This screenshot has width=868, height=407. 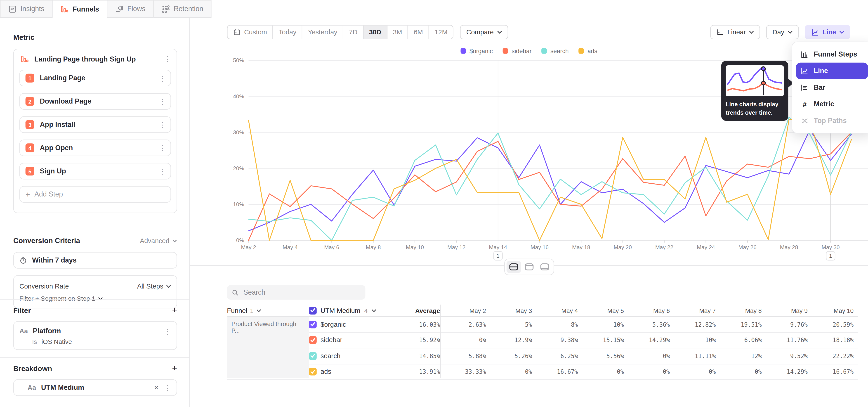 What do you see at coordinates (484, 32) in the screenshot?
I see `compare-button: Compare` at bounding box center [484, 32].